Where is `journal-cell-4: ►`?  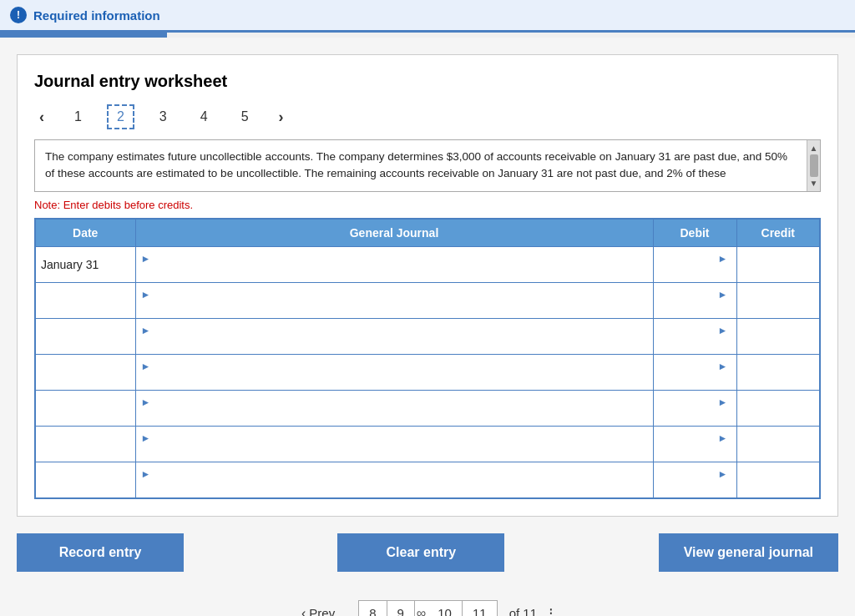
journal-cell-4: ► is located at coordinates (394, 372).